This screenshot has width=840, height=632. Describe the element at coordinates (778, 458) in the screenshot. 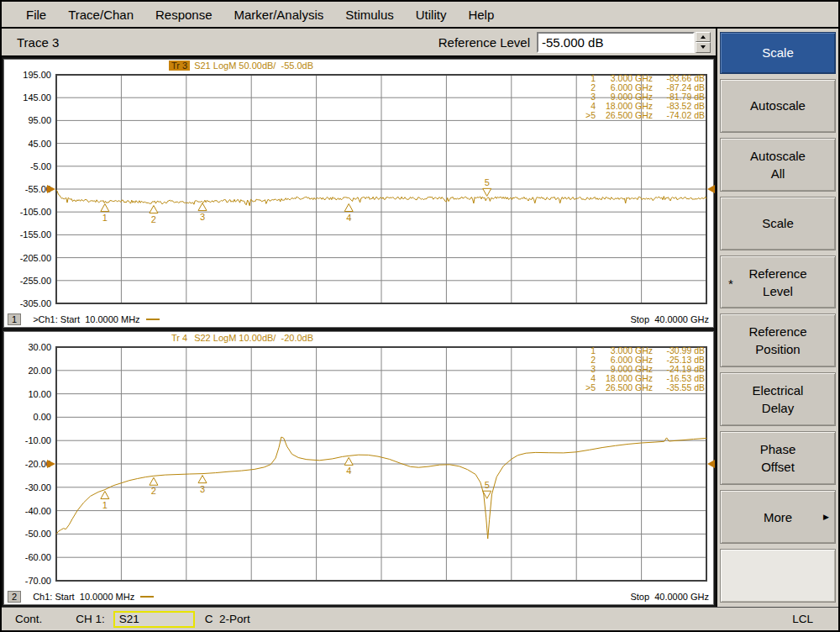

I see `softkey-phase-offset: PhaseOffset` at that location.